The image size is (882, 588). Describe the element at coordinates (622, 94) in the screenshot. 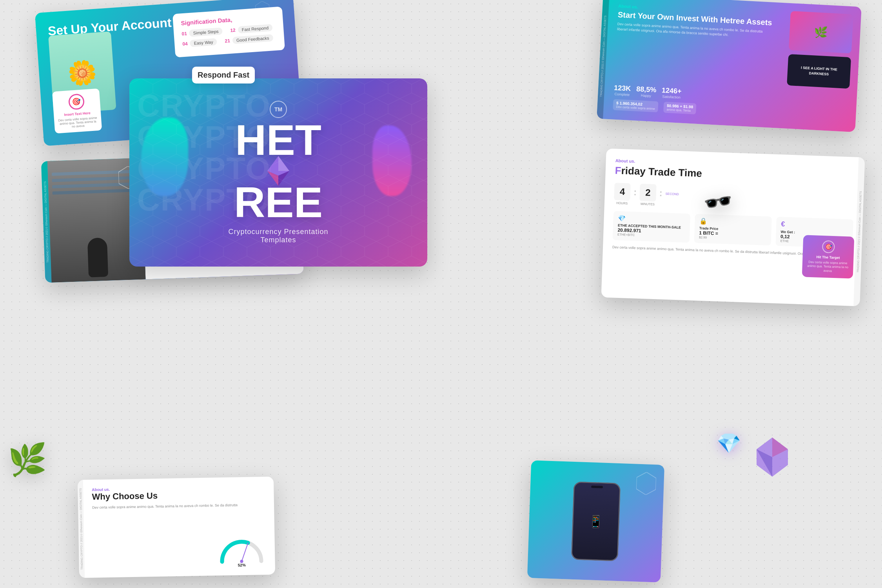

I see `invest-stat-label-1: Complete` at that location.